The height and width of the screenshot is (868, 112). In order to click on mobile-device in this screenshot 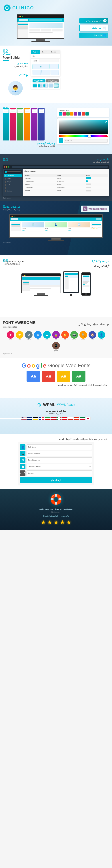, I will do `click(86, 284)`.